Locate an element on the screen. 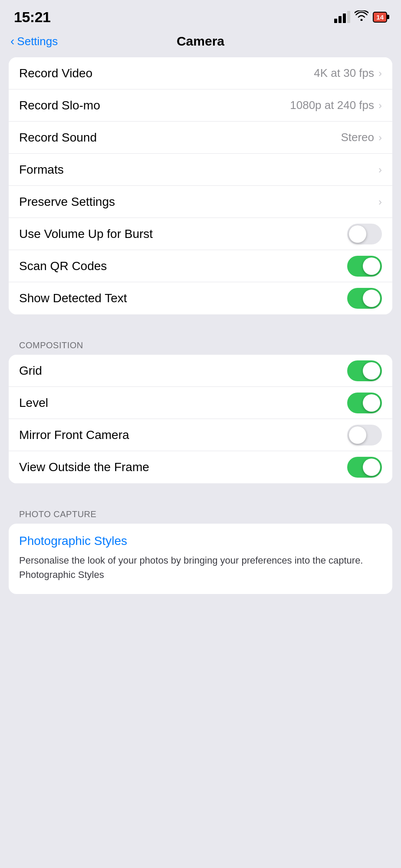 Image resolution: width=401 pixels, height=868 pixels. battery-icon: 14 is located at coordinates (380, 17).